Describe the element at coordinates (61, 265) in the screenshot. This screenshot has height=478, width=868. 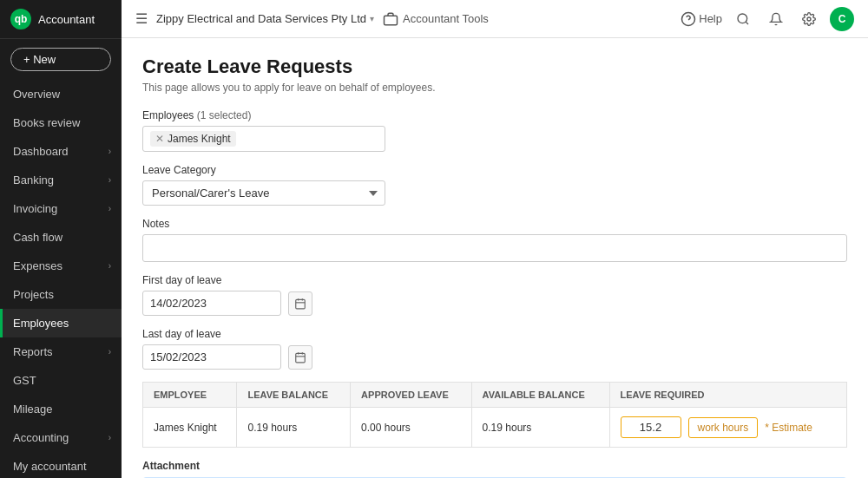
I see `sidebar-item-expenses: Expenses ›` at that location.